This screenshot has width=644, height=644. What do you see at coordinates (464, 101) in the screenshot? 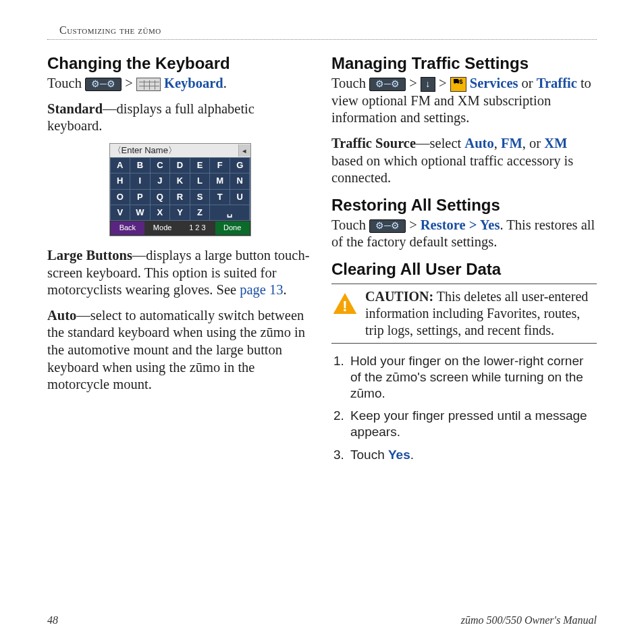
I see `traffic-path: Touch ⚙─⚙ > > ⛟$ Services or Traffic to …` at bounding box center [464, 101].